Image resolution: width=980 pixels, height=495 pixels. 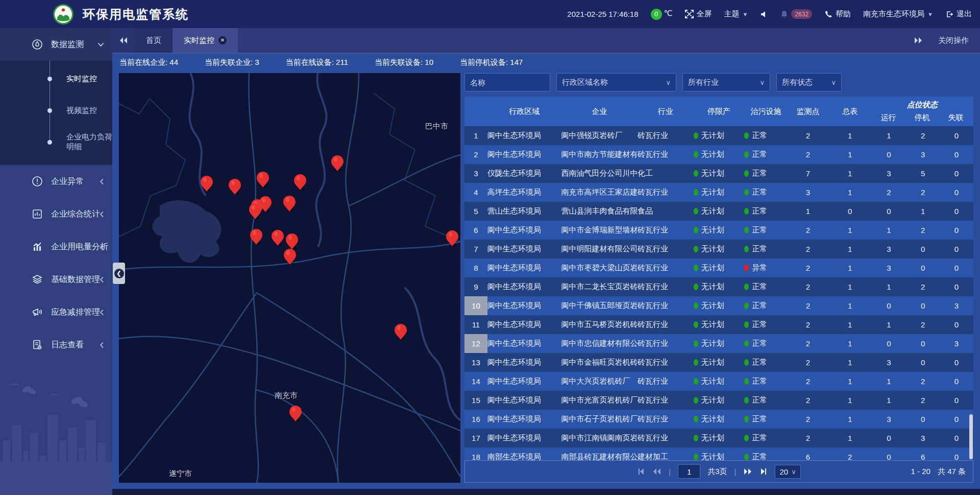 What do you see at coordinates (56, 214) in the screenshot?
I see `sidebar-group-3: 企业综合统计` at bounding box center [56, 214].